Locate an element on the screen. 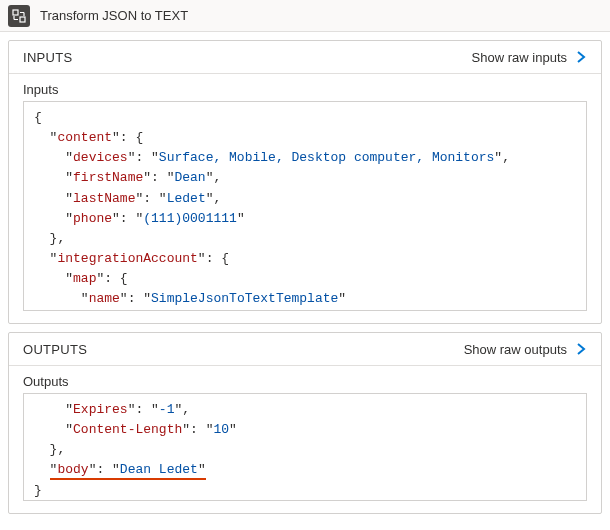  outputs-panel-header: OUTPUTS Show raw outputs is located at coordinates (305, 350).